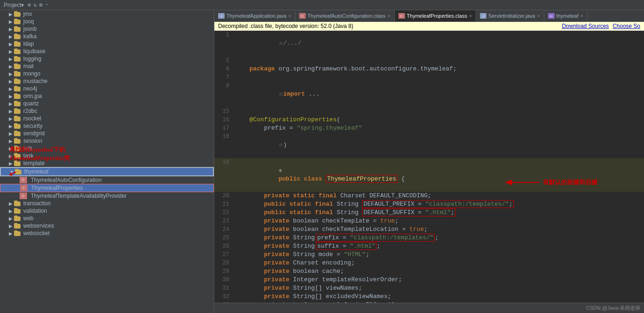 The height and width of the screenshot is (313, 644). Describe the element at coordinates (429, 204) in the screenshot. I see `code-line-21: 21 public static final String DEFAULT_PR…` at that location.